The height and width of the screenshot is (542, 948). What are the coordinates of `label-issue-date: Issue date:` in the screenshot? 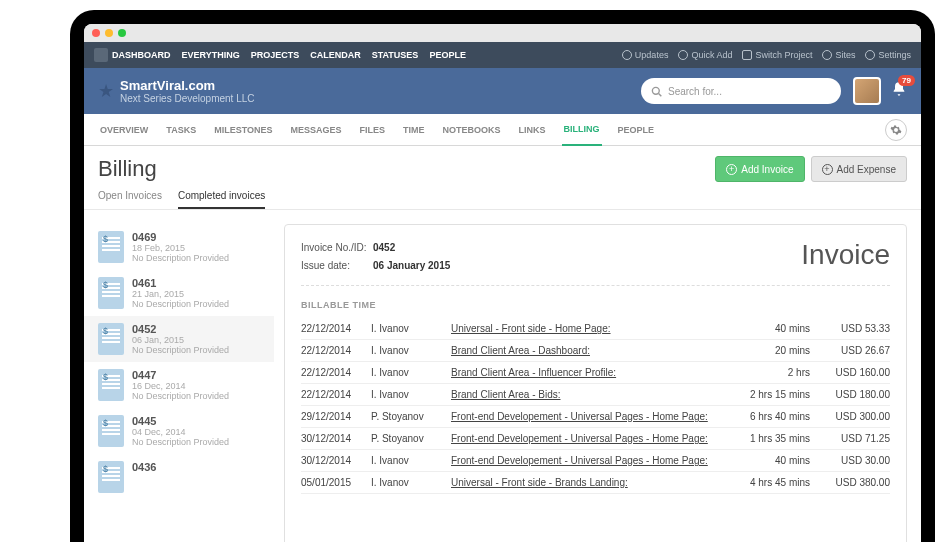 It's located at (337, 266).